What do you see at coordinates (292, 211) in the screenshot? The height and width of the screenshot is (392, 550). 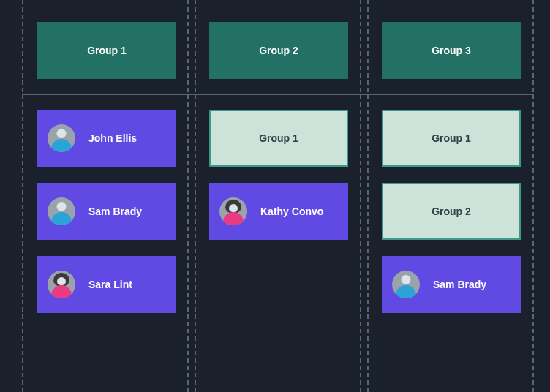 I see `member-name: Kathy Convo` at bounding box center [292, 211].